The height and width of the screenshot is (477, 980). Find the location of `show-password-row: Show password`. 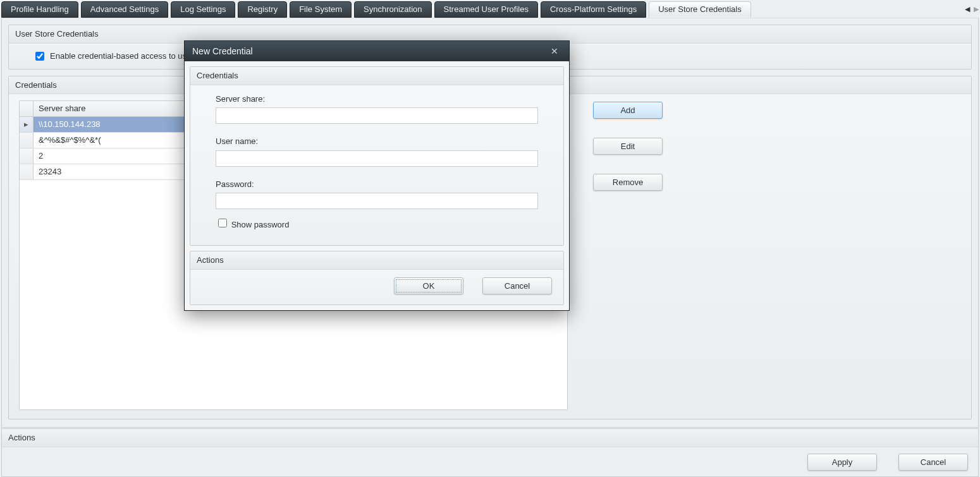

show-password-row: Show password is located at coordinates (377, 224).